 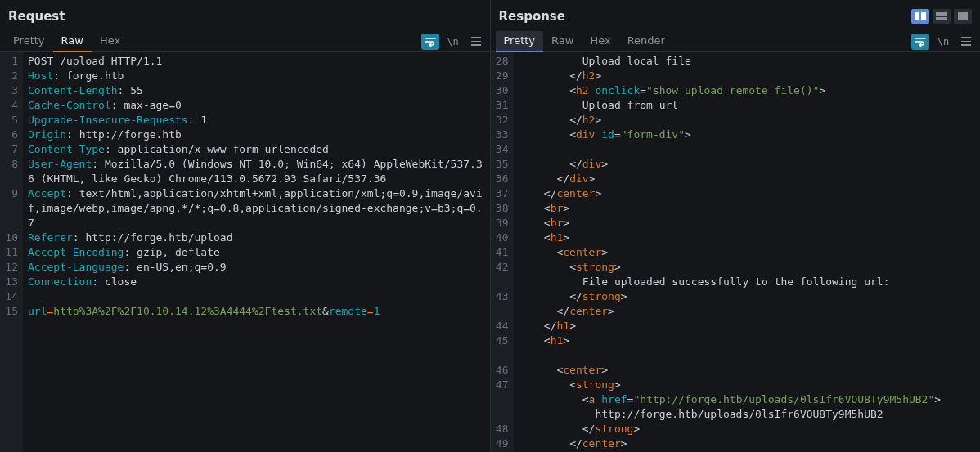 I want to click on tab-render: Render, so click(x=646, y=42).